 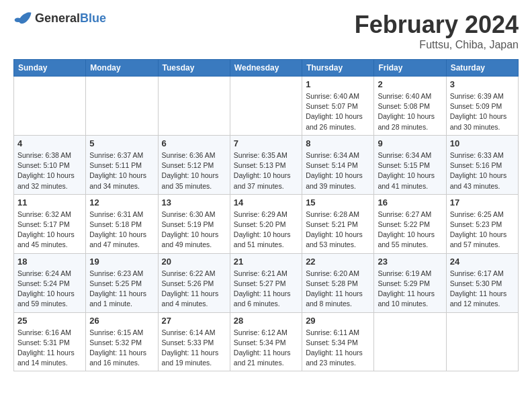 I want to click on day-number: 25, so click(x=50, y=321).